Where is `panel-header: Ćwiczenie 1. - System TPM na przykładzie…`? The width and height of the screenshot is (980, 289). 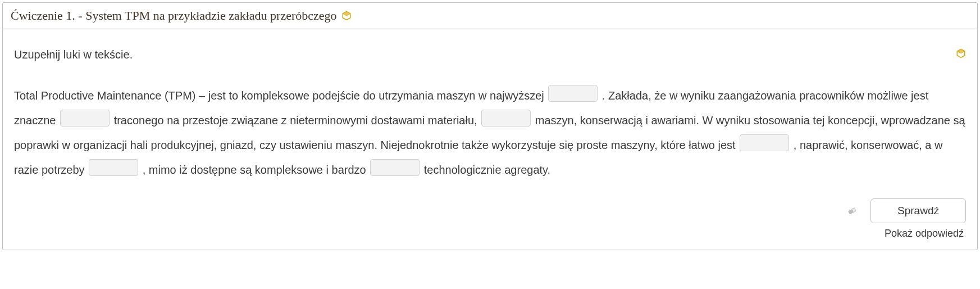
panel-header: Ćwiczenie 1. - System TPM na przykładzie… is located at coordinates (490, 16).